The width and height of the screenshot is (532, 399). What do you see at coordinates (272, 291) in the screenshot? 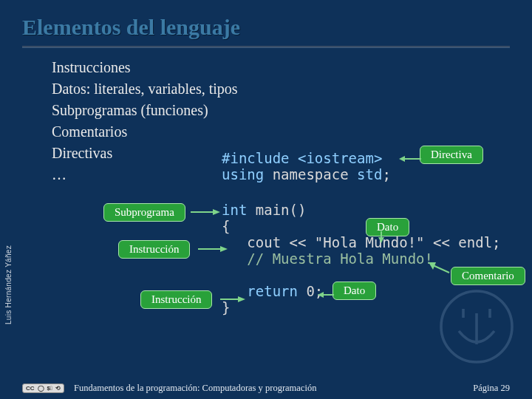
I see `code-return: return` at bounding box center [272, 291].